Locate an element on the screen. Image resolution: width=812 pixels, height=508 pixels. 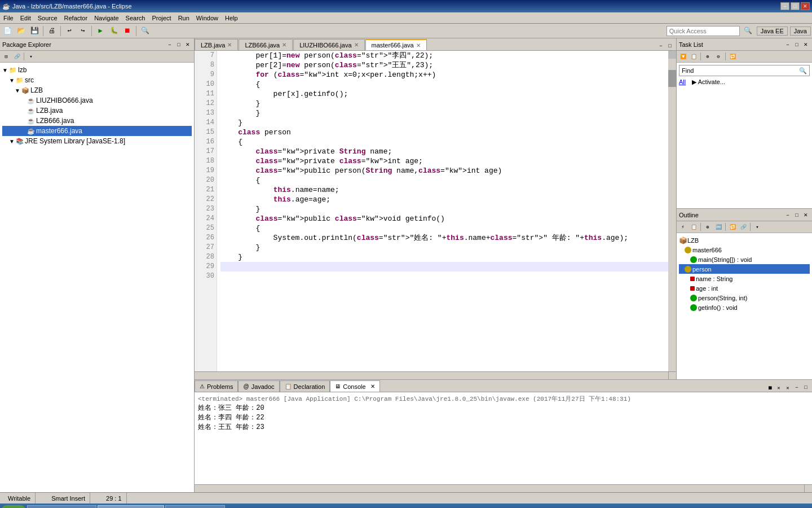
outline-tb-btn1: ⚡ is located at coordinates (683, 227).